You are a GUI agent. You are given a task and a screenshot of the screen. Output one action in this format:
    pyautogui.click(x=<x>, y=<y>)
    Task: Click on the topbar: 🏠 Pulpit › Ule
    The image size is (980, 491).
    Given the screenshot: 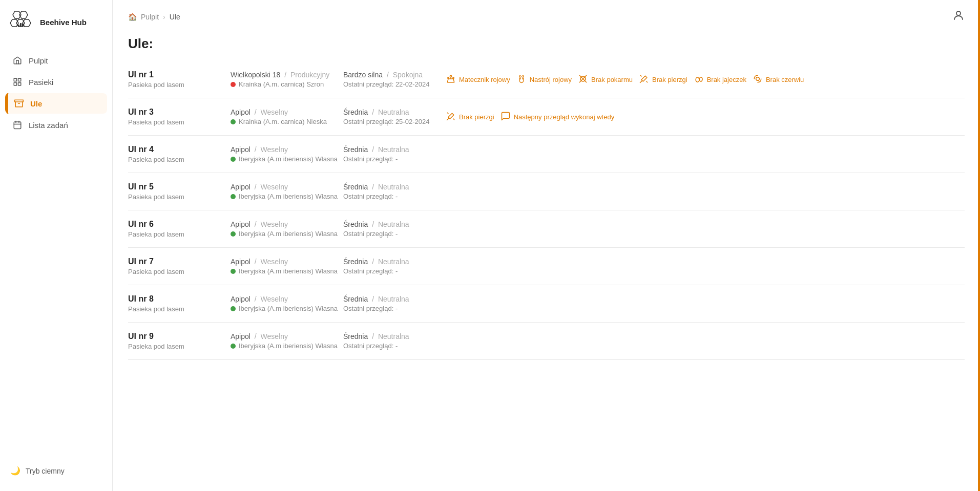 What is the action you would take?
    pyautogui.click(x=546, y=15)
    